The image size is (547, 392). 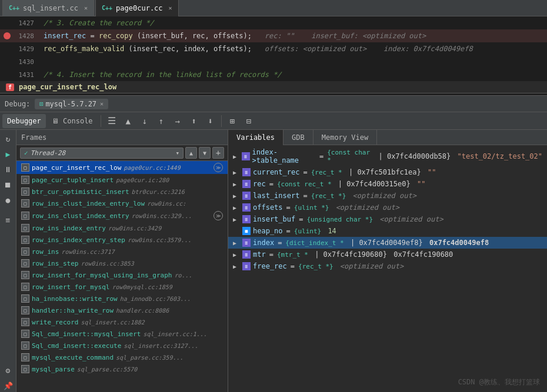 What do you see at coordinates (232, 121) in the screenshot?
I see `toolbar-btn-grid: ⊞` at bounding box center [232, 121].